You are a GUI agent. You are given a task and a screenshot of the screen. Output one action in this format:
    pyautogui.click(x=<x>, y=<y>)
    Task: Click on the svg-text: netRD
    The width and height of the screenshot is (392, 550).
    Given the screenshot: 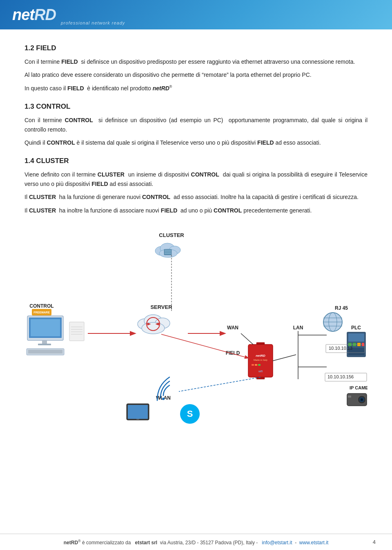 What is the action you would take?
    pyautogui.click(x=261, y=355)
    